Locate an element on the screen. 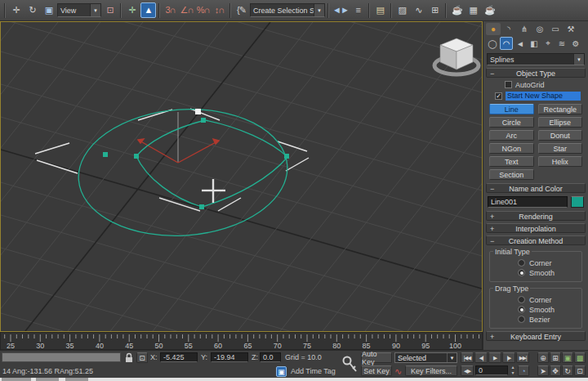 The image size is (588, 381). rollout-name-and-color: − Name and Color is located at coordinates (536, 188).